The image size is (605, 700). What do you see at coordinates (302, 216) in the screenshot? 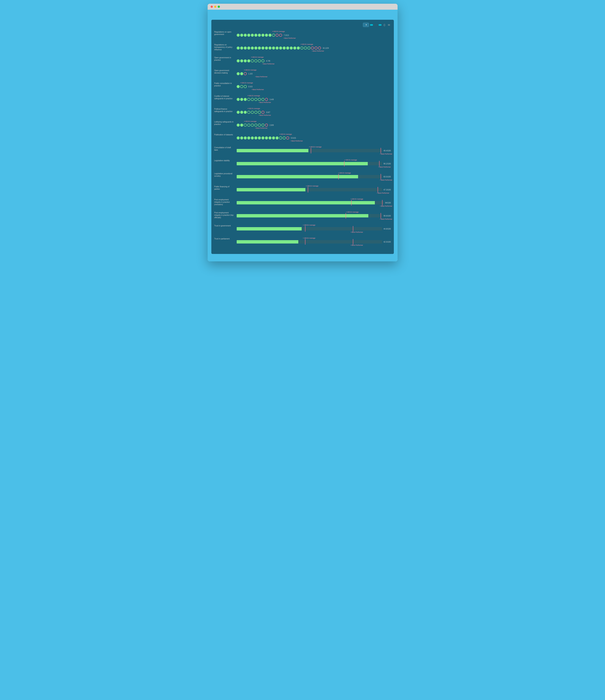
I see `bar-indicator-row: Post employment integrity in practice (t…` at bounding box center [302, 216].